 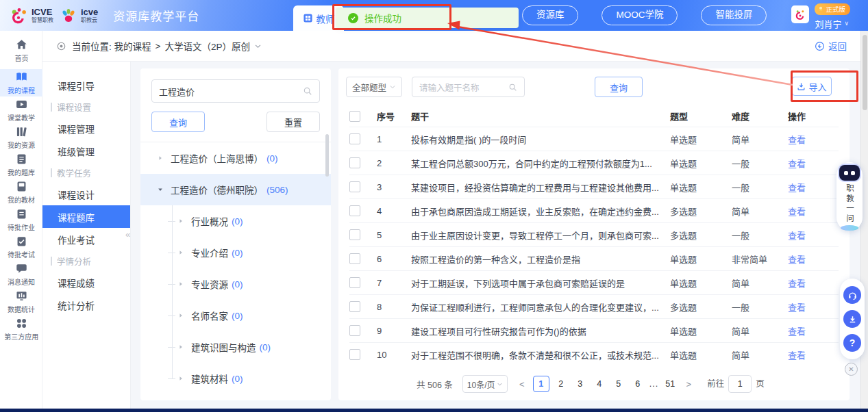 What do you see at coordinates (21, 220) in the screenshot?
I see `rail-item-待批作业: 待批作业` at bounding box center [21, 220].